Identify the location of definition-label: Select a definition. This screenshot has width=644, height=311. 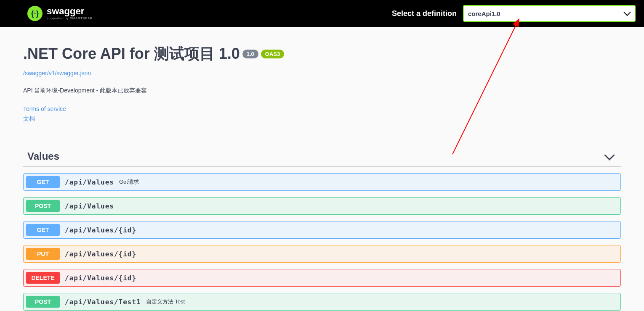
(424, 13).